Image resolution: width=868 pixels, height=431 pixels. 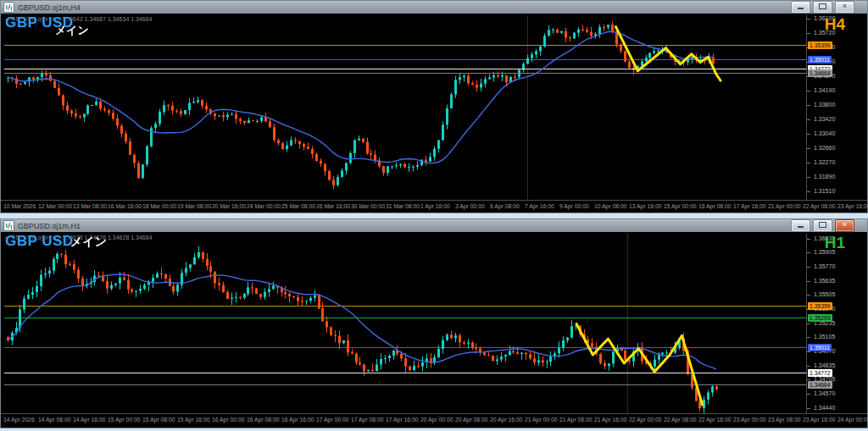 What do you see at coordinates (471, 420) in the screenshot?
I see `time-axis-label: 20 Apr 08:00` at bounding box center [471, 420].